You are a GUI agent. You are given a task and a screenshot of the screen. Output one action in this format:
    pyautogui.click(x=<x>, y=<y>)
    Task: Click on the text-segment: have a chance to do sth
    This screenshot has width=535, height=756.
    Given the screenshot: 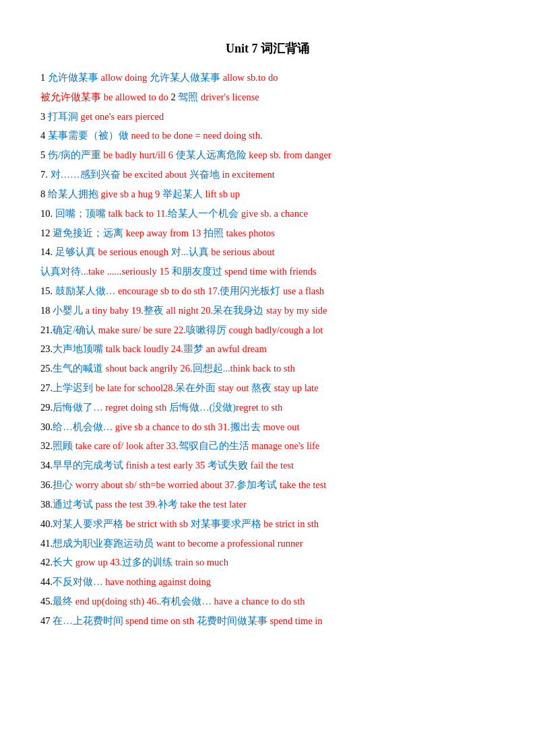 What is the action you would take?
    pyautogui.click(x=259, y=601)
    